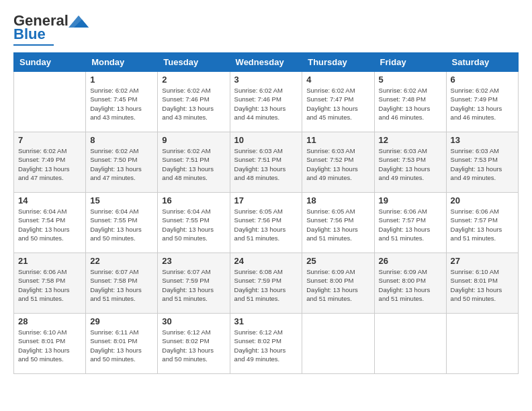 This screenshot has height=411, width=532. Describe the element at coordinates (482, 62) in the screenshot. I see `weekday-header: Saturday` at that location.